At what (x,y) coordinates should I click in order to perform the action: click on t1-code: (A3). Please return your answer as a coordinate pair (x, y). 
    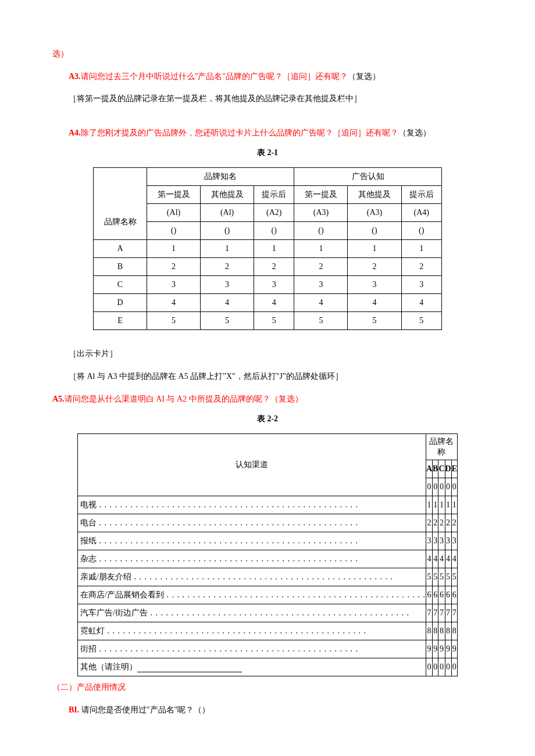
    Looking at the image, I should click on (321, 213).